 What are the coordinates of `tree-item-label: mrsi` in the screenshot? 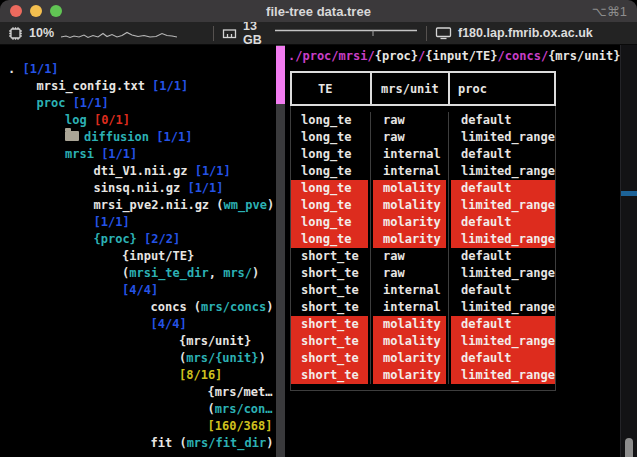 It's located at (83, 154).